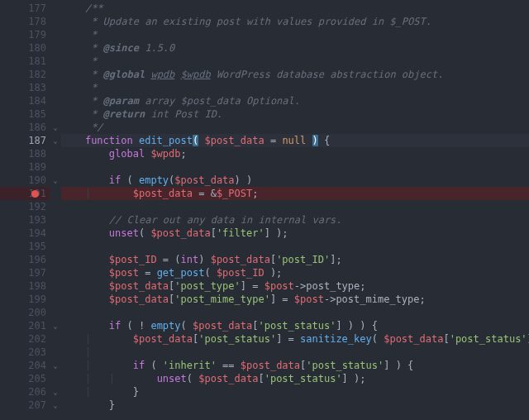  I want to click on code-line: 196 $post_ID = (int) $post_data['post_ID…, so click(264, 260).